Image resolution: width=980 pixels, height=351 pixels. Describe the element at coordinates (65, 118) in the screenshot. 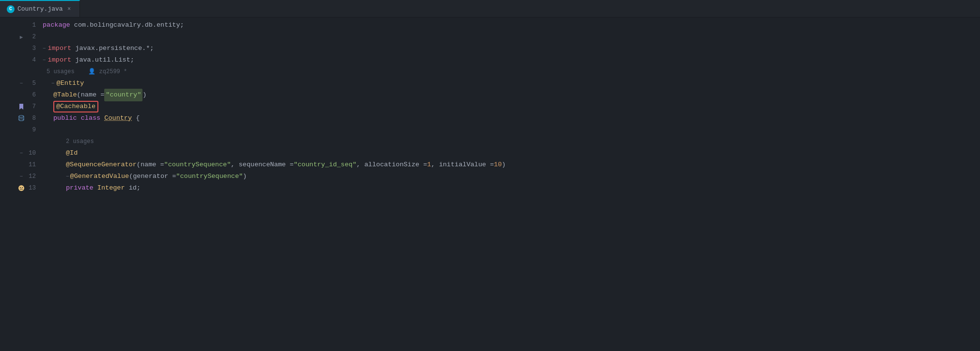

I see `keyword-public: public` at that location.